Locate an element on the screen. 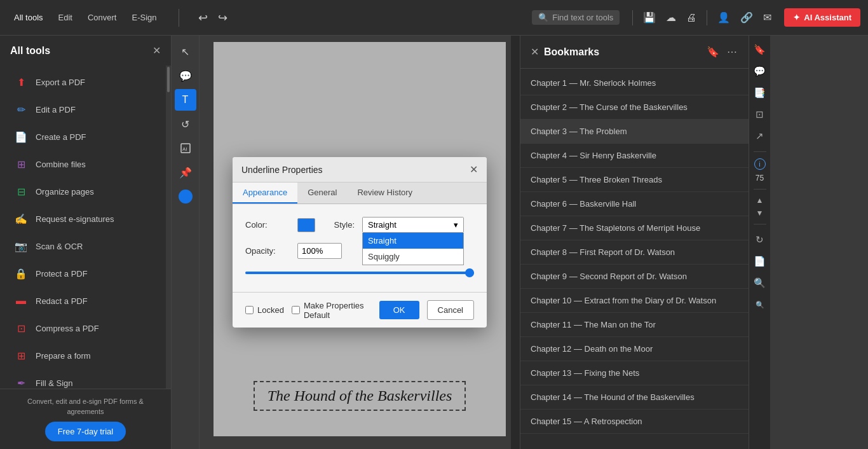 The height and width of the screenshot is (449, 868). nav-all-tools: All tools is located at coordinates (29, 18).